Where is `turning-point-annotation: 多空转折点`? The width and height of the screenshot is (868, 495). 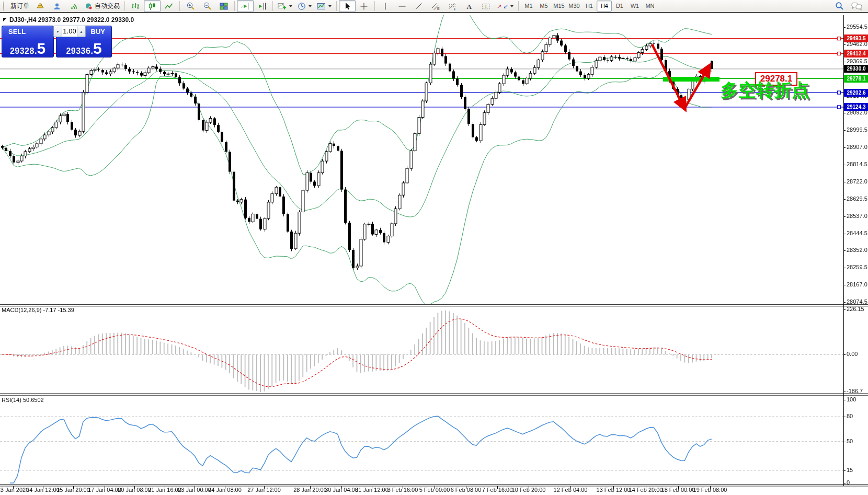 turning-point-annotation: 多空转折点 is located at coordinates (765, 90).